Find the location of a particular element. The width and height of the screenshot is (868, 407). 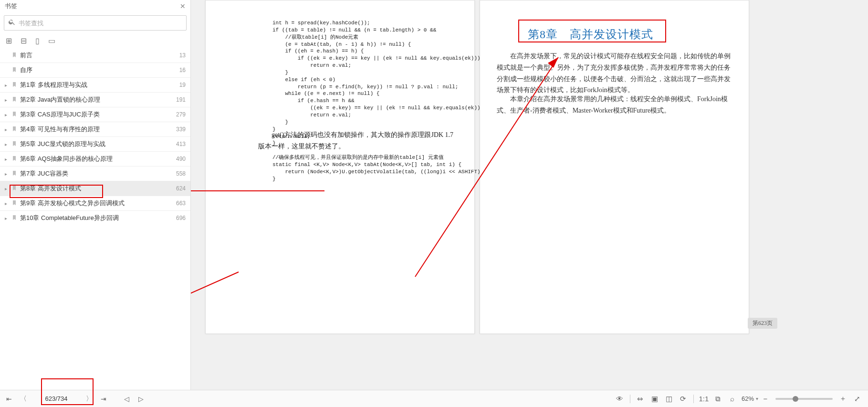

bookmark-icon: ▯ is located at coordinates (37, 41).